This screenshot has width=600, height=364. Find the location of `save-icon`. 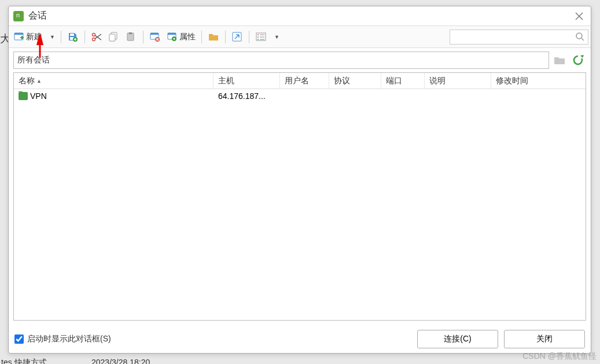

save-icon is located at coordinates (73, 37).